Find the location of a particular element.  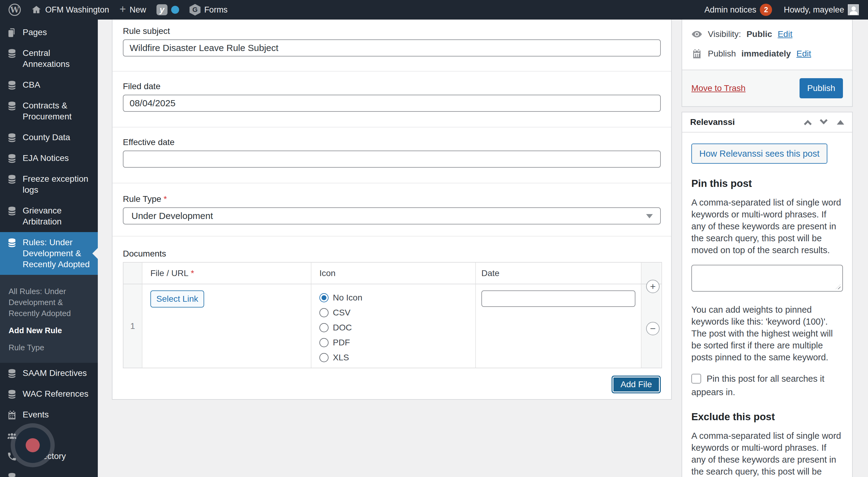

pages-icon is located at coordinates (12, 33).